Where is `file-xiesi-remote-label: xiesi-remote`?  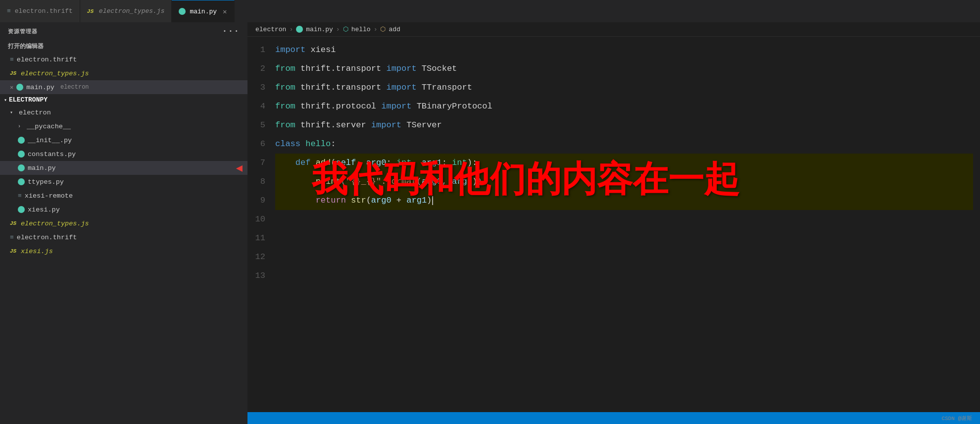
file-xiesi-remote-label: xiesi-remote is located at coordinates (49, 196).